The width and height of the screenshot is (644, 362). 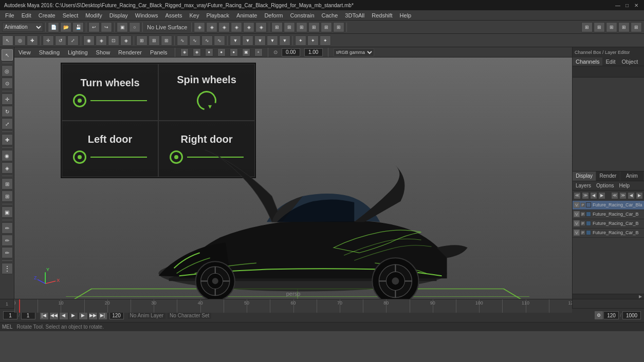 I want to click on lasso-tool-button: ◎, so click(x=20, y=41).